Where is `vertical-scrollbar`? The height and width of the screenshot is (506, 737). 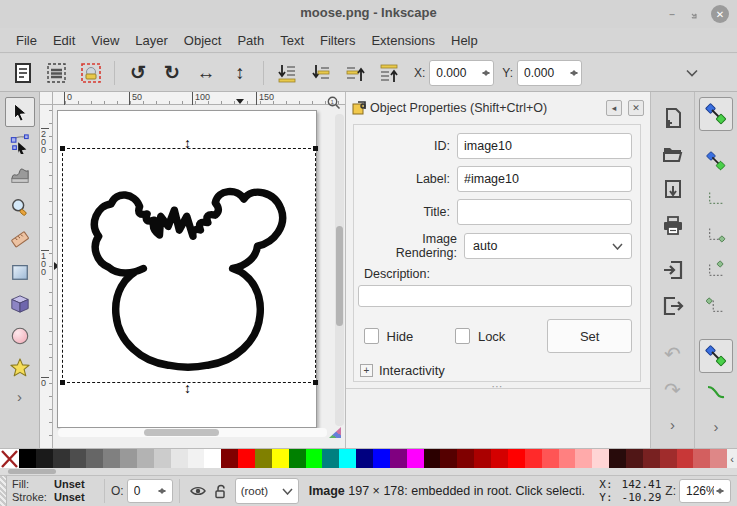 vertical-scrollbar is located at coordinates (340, 270).